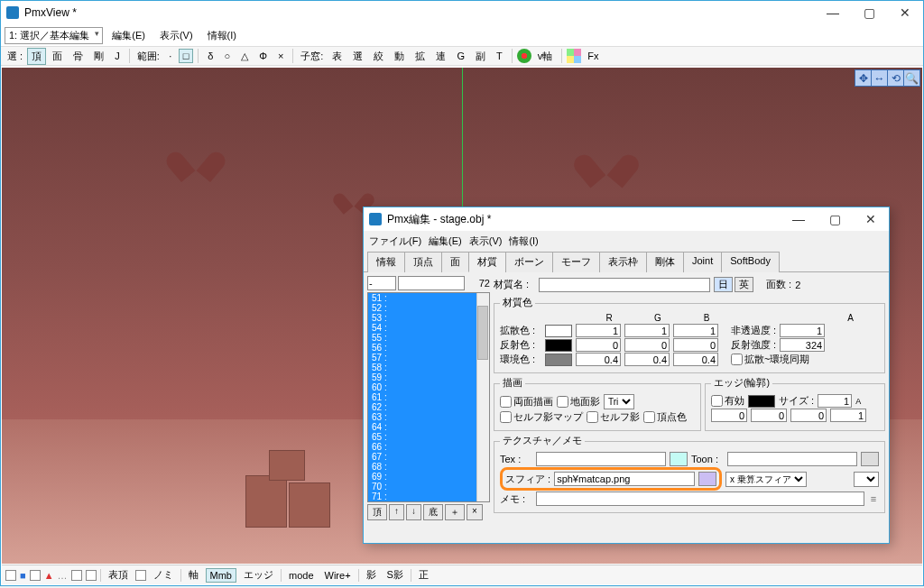 The width and height of the screenshot is (924, 588). What do you see at coordinates (769, 415) in the screenshot?
I see `edge-g` at bounding box center [769, 415].